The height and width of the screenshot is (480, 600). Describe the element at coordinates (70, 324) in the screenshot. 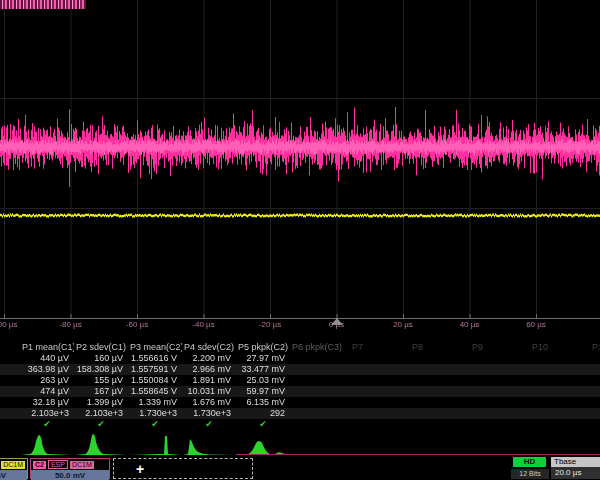

I see `time-tick-label: -80 µs` at that location.